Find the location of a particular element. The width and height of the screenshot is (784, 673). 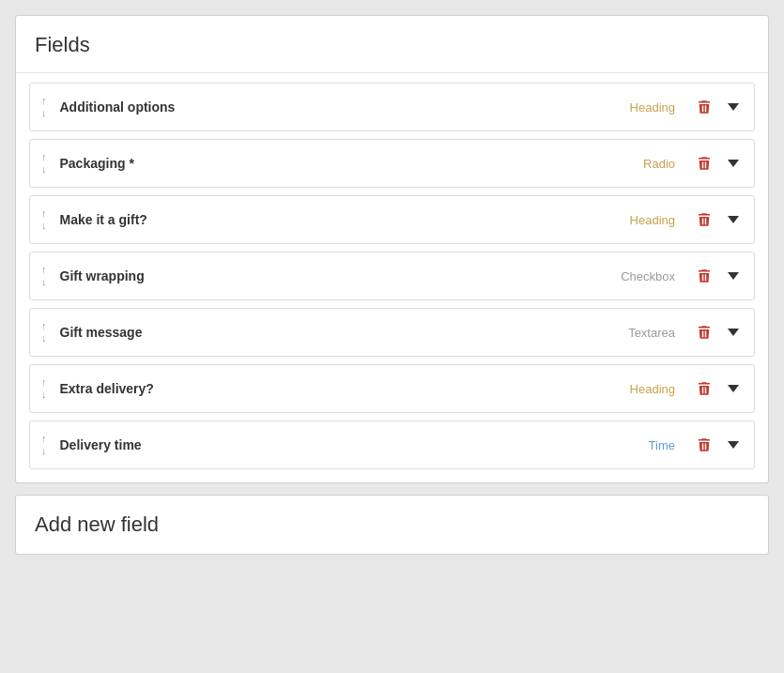

field-name: Gift message is located at coordinates (335, 332).